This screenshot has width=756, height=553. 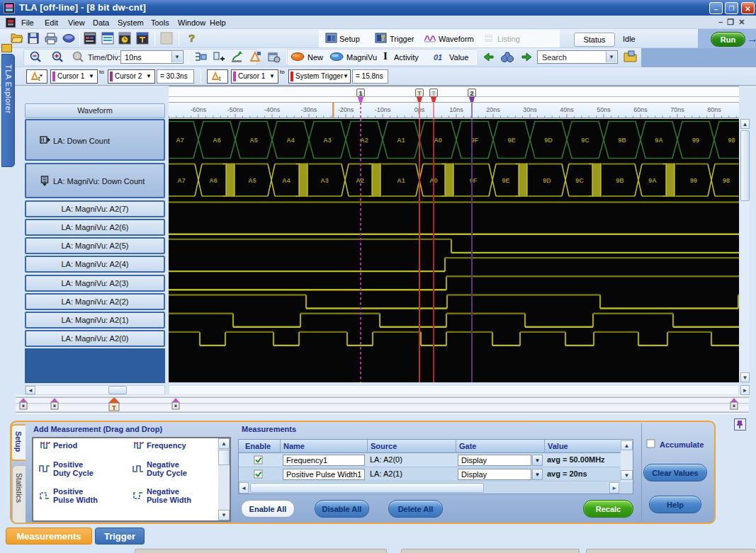 I want to click on svg-text: 2, so click(x=472, y=93).